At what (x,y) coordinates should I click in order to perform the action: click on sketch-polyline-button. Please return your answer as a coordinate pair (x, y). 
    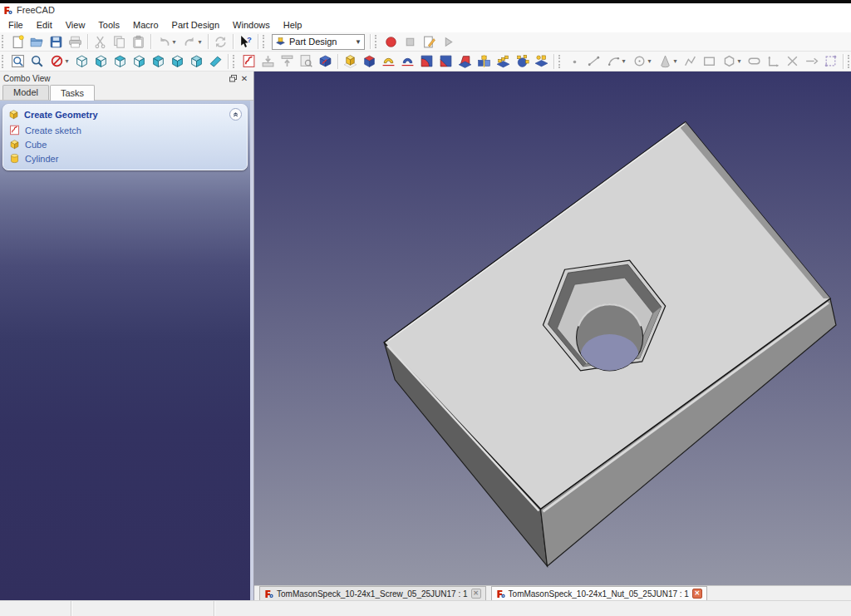
    Looking at the image, I should click on (690, 62).